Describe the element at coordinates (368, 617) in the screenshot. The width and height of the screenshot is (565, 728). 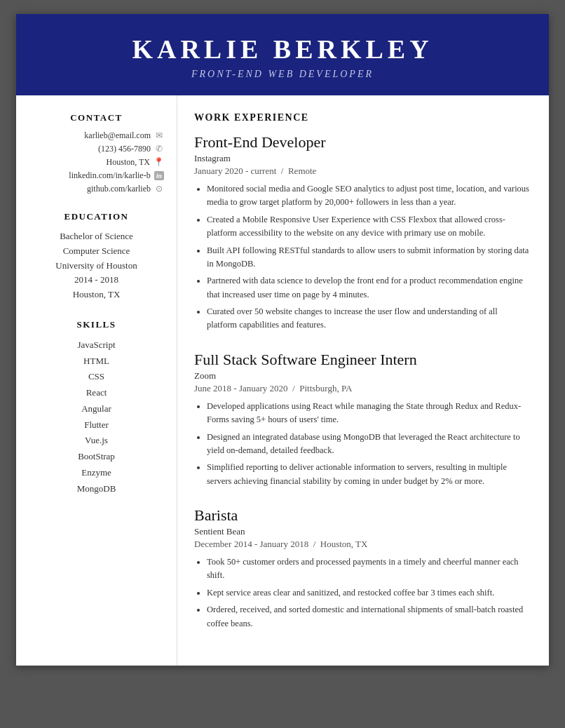
I see `job-3-bullet-3: Ordered, received, and sorted domestic a…` at that location.